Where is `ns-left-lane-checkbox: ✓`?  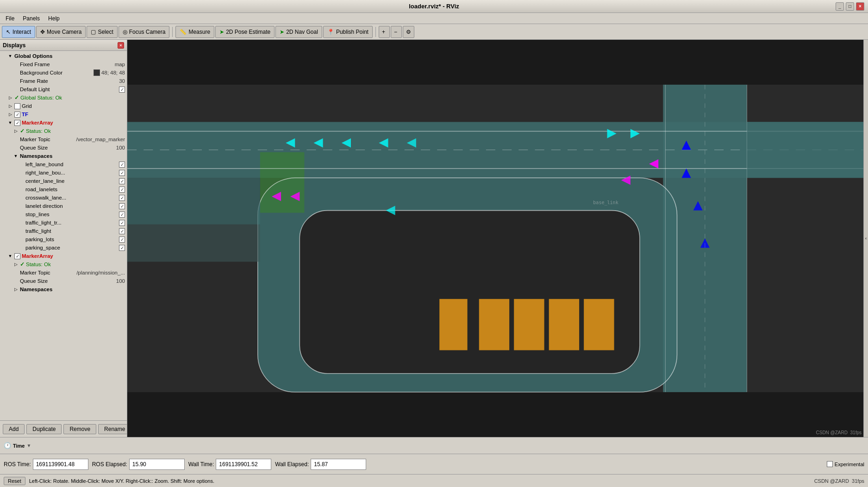 ns-left-lane-checkbox: ✓ is located at coordinates (122, 165).